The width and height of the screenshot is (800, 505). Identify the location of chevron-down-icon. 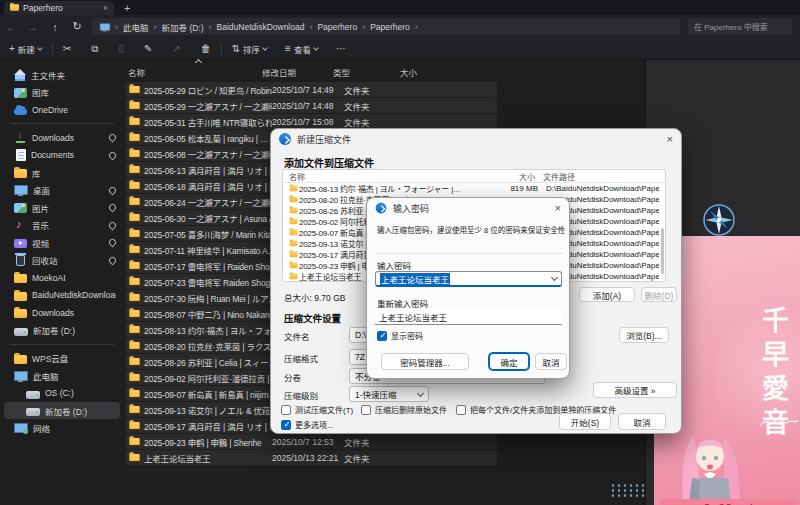
(316, 48).